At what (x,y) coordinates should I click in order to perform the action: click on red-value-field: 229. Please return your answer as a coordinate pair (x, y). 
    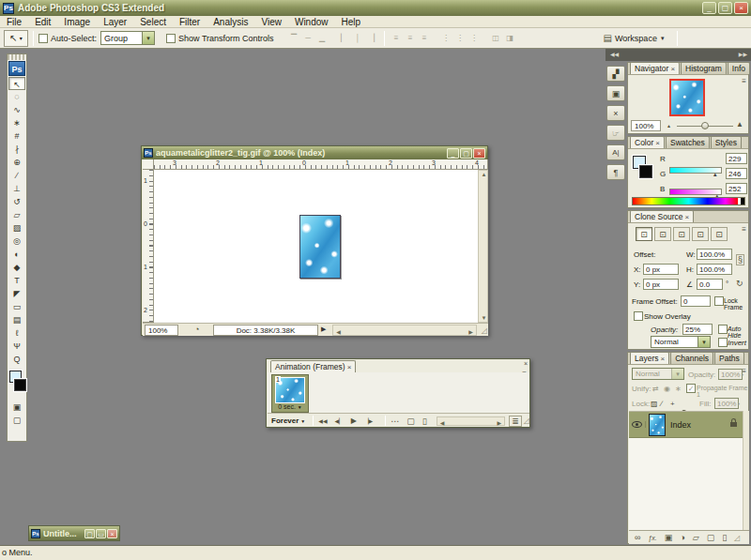
    Looking at the image, I should click on (736, 159).